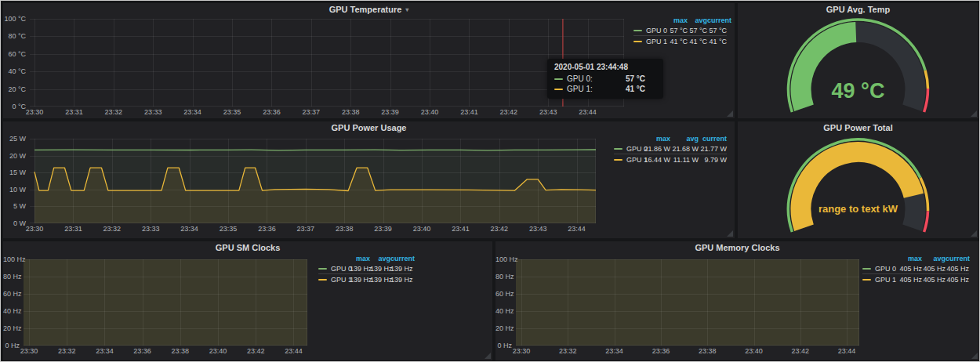 The width and height of the screenshot is (980, 362). What do you see at coordinates (311, 112) in the screenshot?
I see `x-axis-label: 23:37` at bounding box center [311, 112].